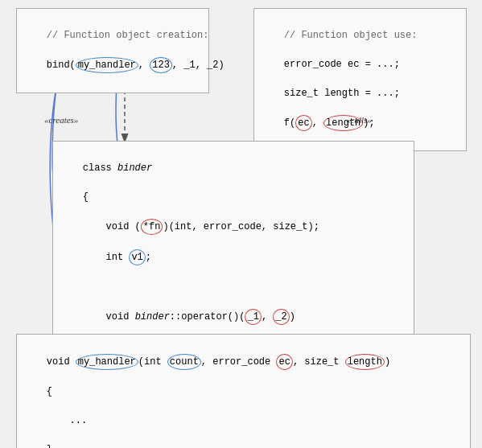 This screenshot has width=482, height=448. I want to click on top-right-line1: error_code ec = ...;, so click(342, 64).